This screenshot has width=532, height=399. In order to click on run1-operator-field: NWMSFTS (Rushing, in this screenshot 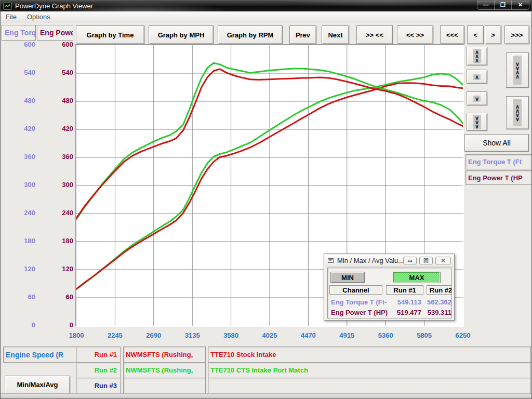, I will do `click(164, 354)`.